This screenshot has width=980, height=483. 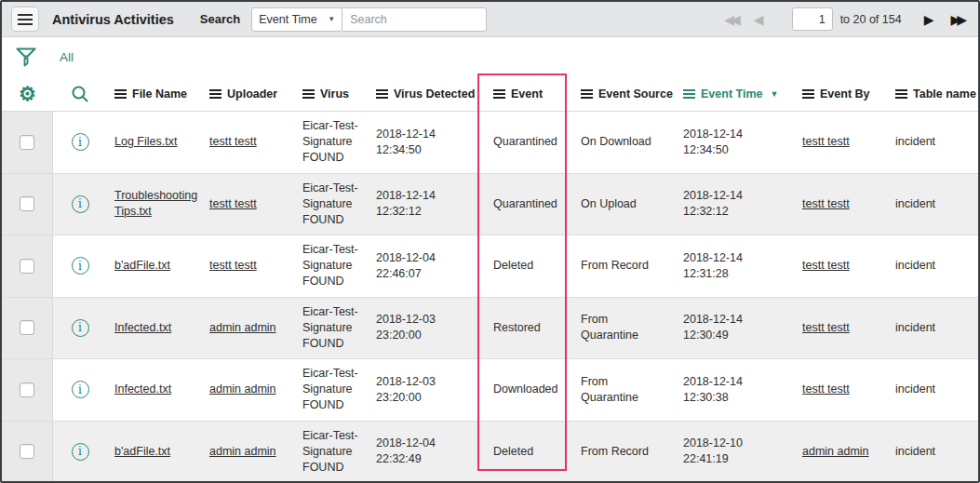 I want to click on column-header-table-name: Table name, so click(x=933, y=94).